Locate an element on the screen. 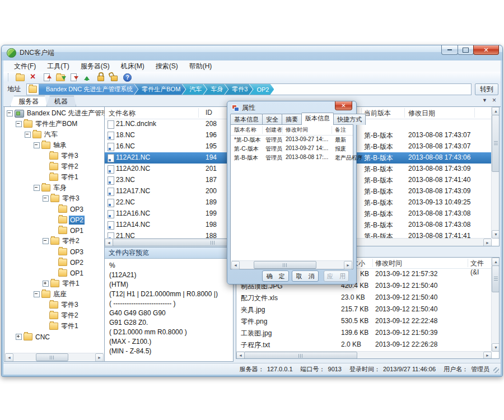 Image resolution: width=504 pixels, height=420 pixels. tab-machine: 机器 is located at coordinates (61, 101).